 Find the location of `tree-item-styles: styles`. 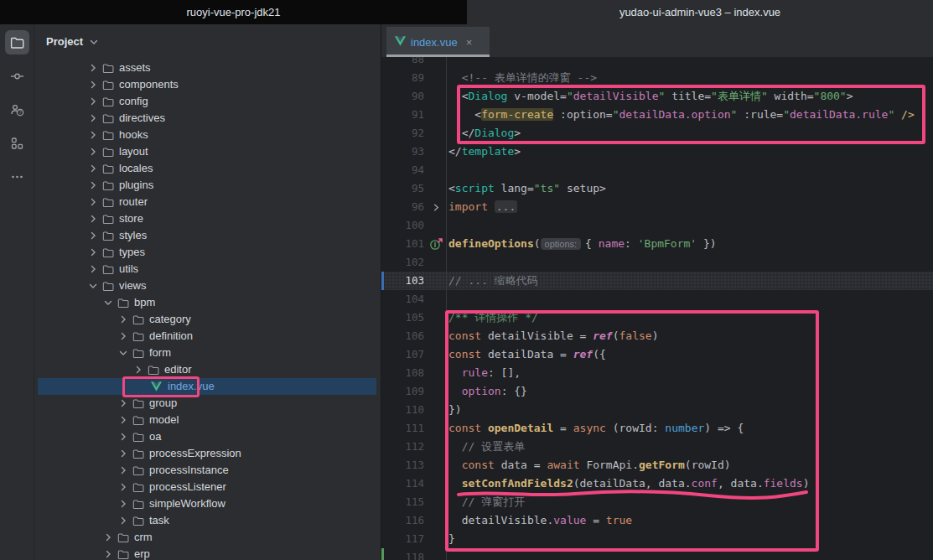

tree-item-styles: styles is located at coordinates (208, 236).